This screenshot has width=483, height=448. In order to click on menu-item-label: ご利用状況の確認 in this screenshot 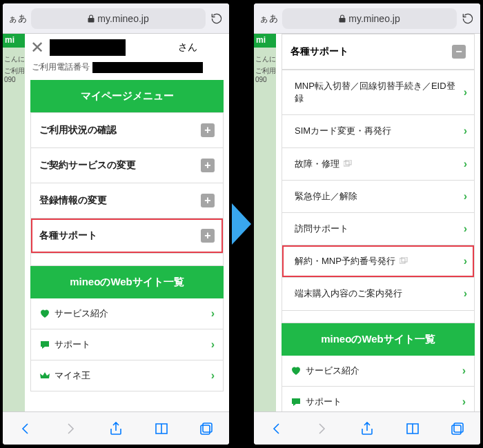, I will do `click(78, 130)`.